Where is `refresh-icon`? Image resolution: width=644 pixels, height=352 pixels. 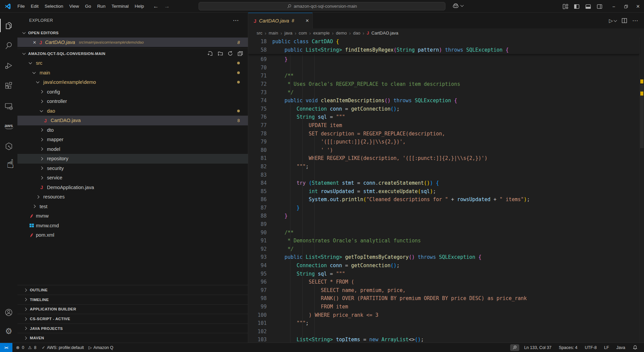 refresh-icon is located at coordinates (230, 54).